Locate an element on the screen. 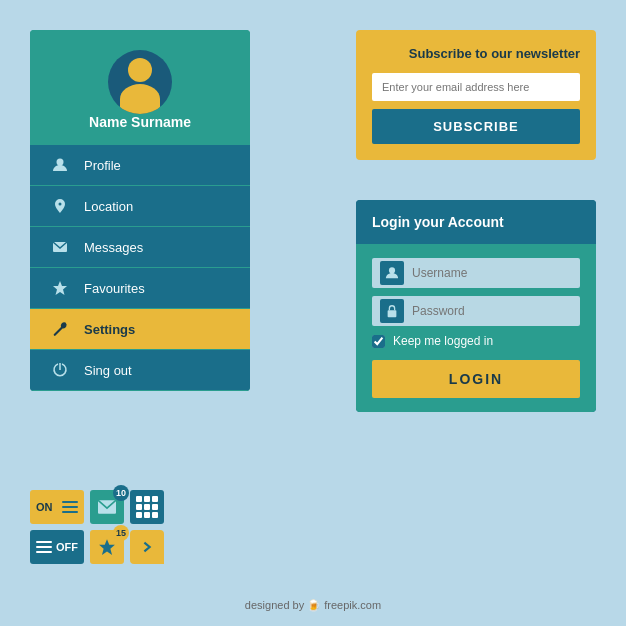 Image resolution: width=626 pixels, height=626 pixels. password-icon is located at coordinates (392, 311).